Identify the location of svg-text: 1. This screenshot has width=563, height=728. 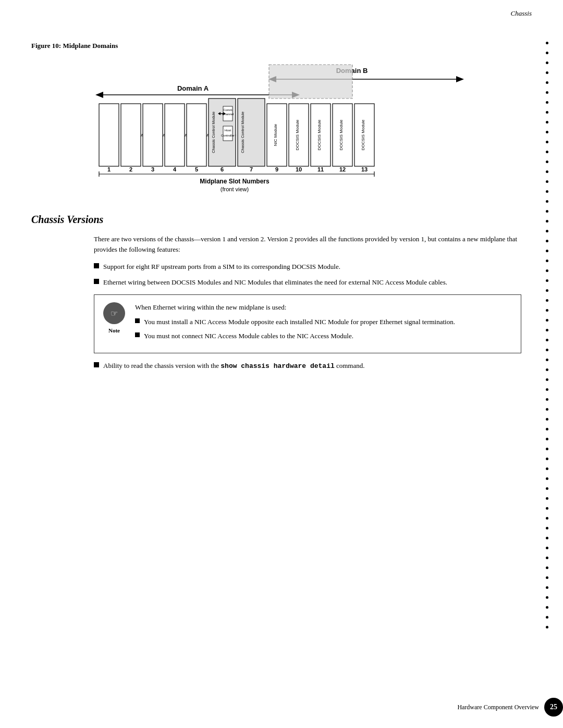
(109, 169).